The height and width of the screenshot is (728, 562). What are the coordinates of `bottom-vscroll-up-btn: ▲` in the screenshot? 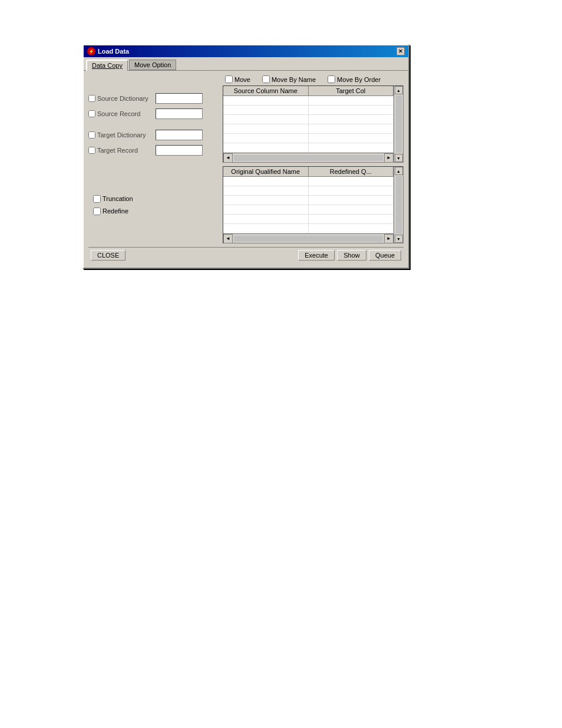 It's located at (399, 171).